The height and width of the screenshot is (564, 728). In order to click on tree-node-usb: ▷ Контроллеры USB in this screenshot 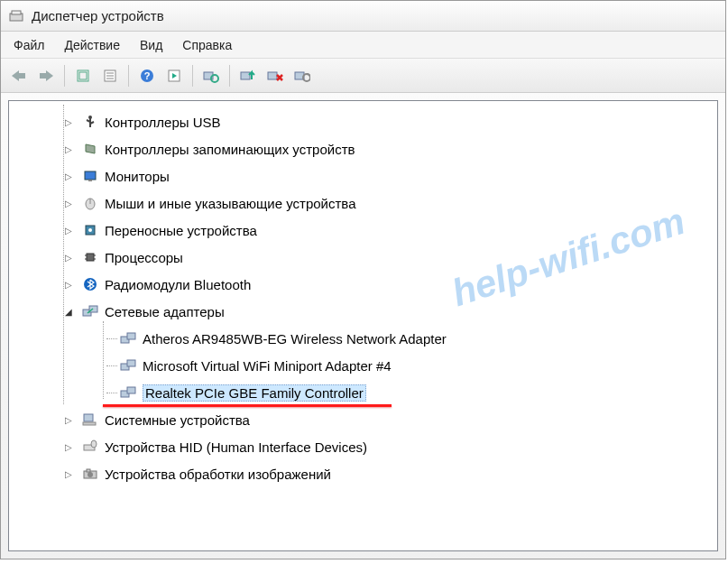, I will do `click(363, 122)`.